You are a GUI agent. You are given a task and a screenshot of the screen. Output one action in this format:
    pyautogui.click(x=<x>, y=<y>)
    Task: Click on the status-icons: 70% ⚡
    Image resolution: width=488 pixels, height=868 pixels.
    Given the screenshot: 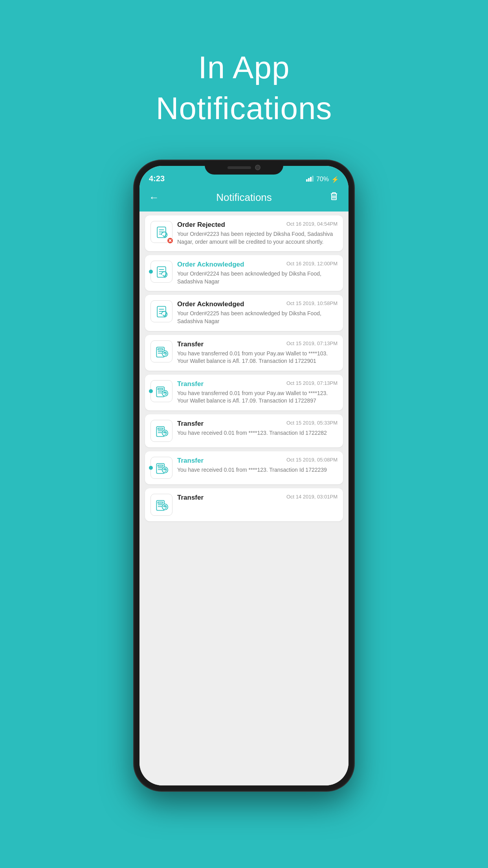 What is the action you would take?
    pyautogui.click(x=323, y=179)
    